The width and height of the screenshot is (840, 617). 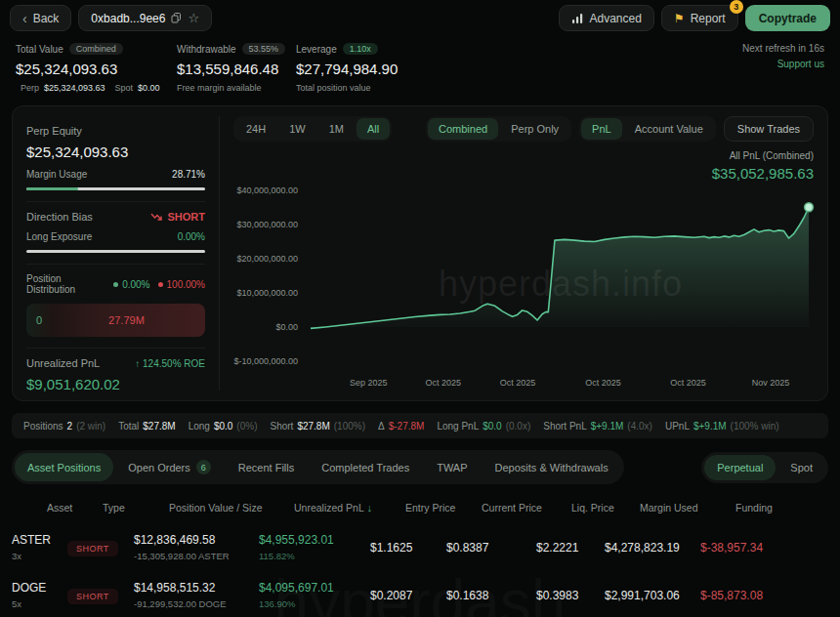 I want to click on spot-value: $0.00, so click(x=148, y=88).